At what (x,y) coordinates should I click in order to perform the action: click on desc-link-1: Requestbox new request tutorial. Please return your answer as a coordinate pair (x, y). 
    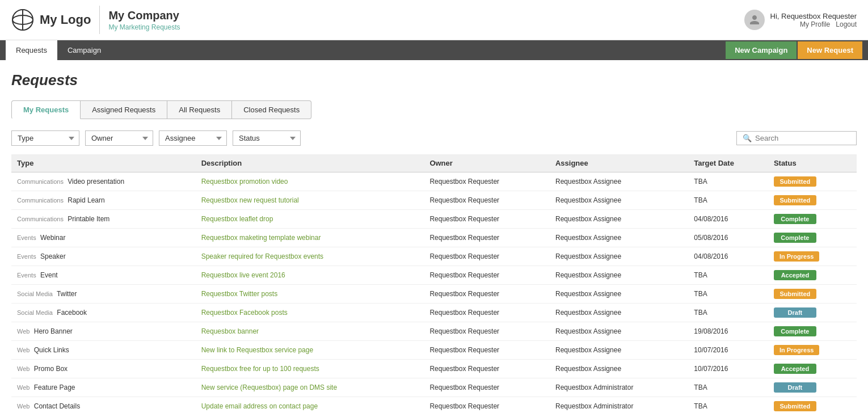
    Looking at the image, I should click on (250, 200).